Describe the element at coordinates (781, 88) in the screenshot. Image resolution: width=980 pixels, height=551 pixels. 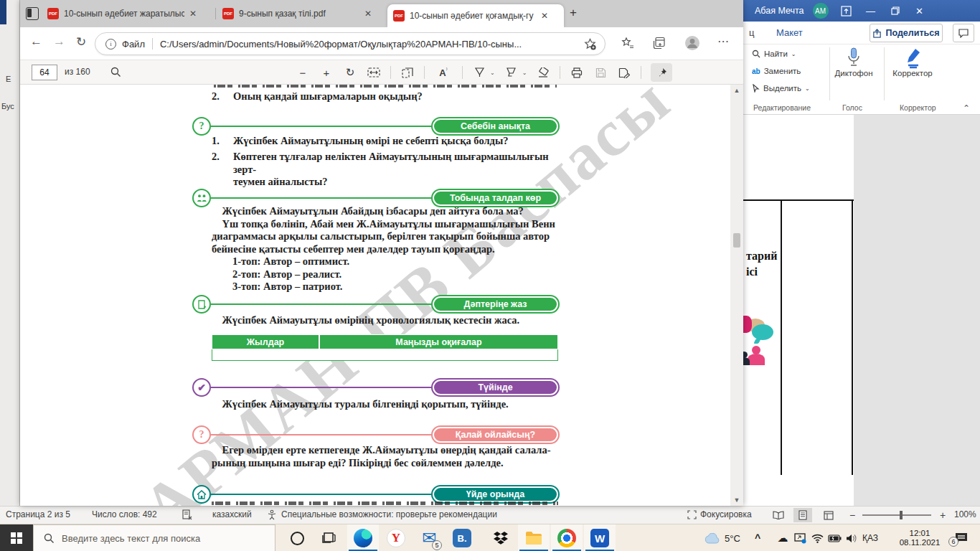
I see `select-command: Выделить⌄` at that location.